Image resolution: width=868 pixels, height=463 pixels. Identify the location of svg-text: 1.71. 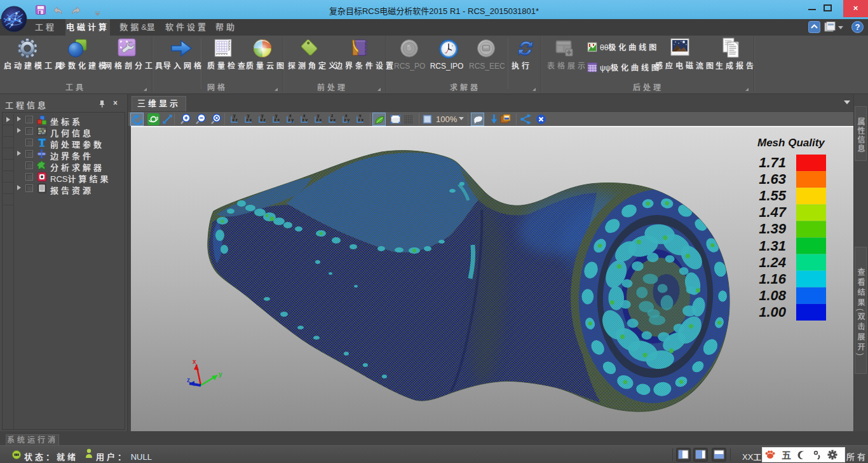
(773, 163).